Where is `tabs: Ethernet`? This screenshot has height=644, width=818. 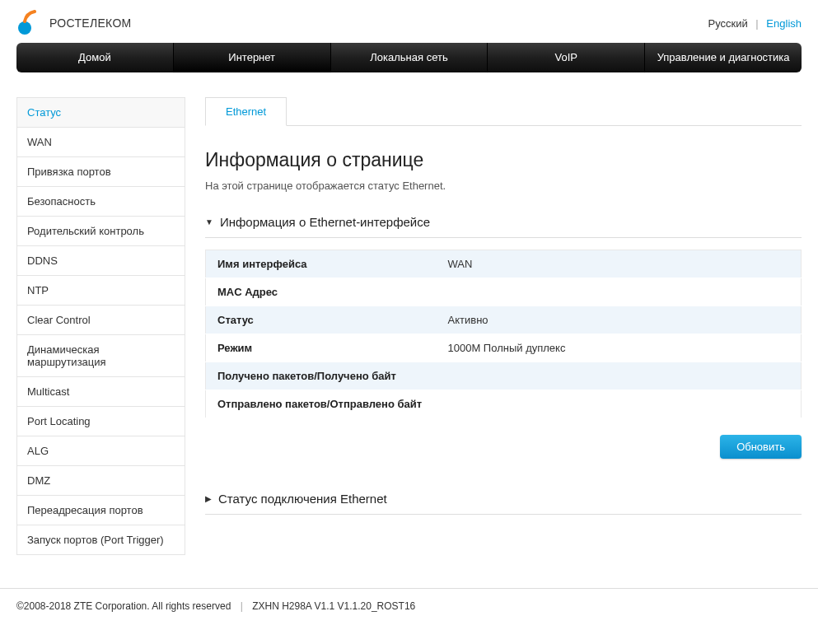
tabs: Ethernet is located at coordinates (503, 112).